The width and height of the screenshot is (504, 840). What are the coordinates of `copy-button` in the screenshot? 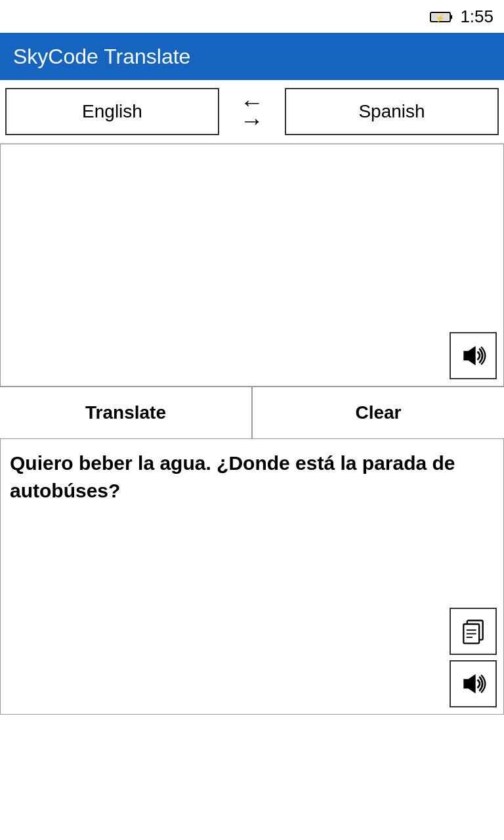 It's located at (473, 631).